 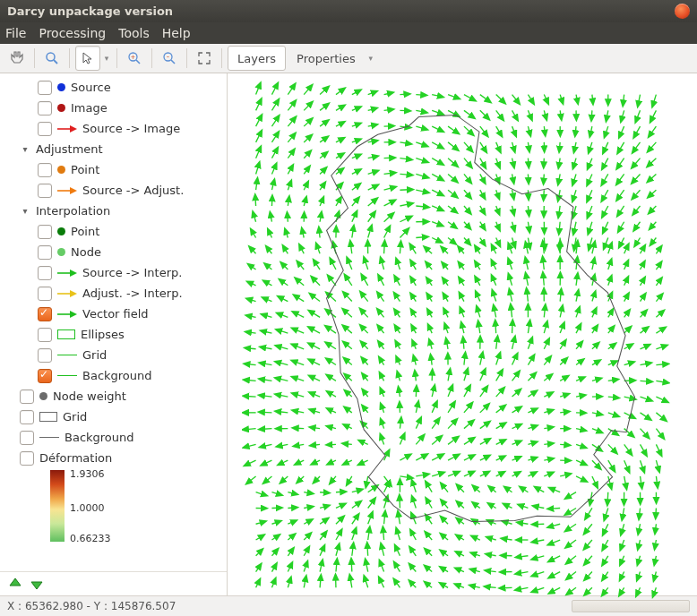 What do you see at coordinates (115, 458) in the screenshot?
I see `layer-item: Déformation` at bounding box center [115, 458].